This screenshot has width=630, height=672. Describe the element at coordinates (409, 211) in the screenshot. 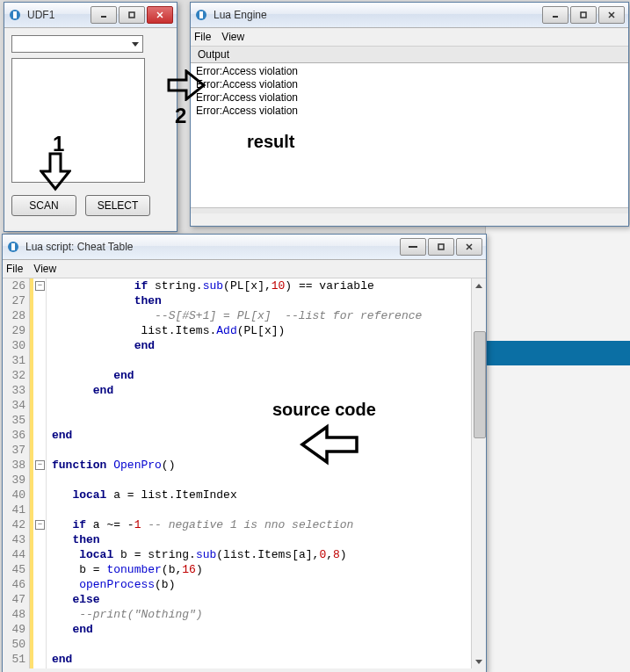

I see `splitter` at that location.